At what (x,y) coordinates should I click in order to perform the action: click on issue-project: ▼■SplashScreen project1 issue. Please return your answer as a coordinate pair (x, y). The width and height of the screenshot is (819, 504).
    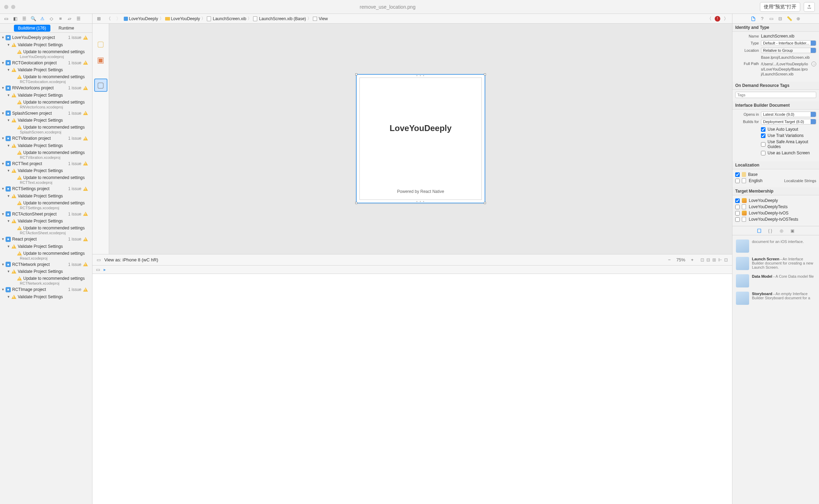
    Looking at the image, I should click on (46, 113).